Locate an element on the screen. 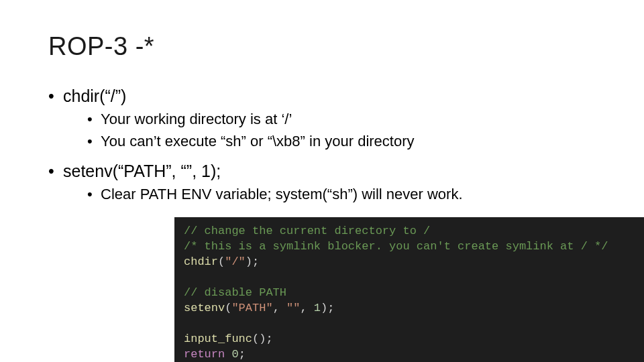 This screenshot has height=362, width=644. bullet-2: setenv(“PATH”, “”, 1); Clear PATH ENV va… is located at coordinates (322, 182).